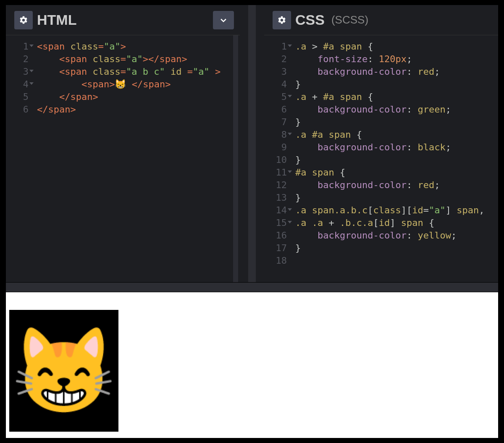 This screenshot has width=504, height=443. Describe the element at coordinates (64, 371) in the screenshot. I see `preview-output: 😸` at that location.